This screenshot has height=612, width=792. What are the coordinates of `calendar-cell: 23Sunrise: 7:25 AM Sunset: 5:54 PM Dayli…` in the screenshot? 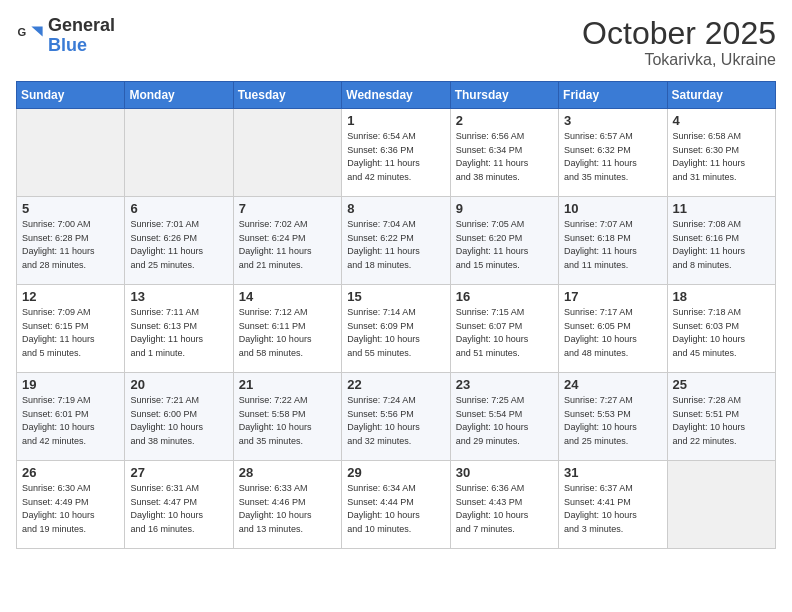 It's located at (504, 417).